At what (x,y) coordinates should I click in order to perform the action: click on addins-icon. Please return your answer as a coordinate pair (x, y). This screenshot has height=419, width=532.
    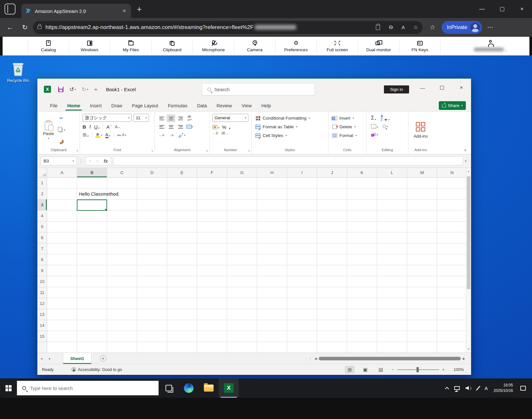
    Looking at the image, I should click on (421, 127).